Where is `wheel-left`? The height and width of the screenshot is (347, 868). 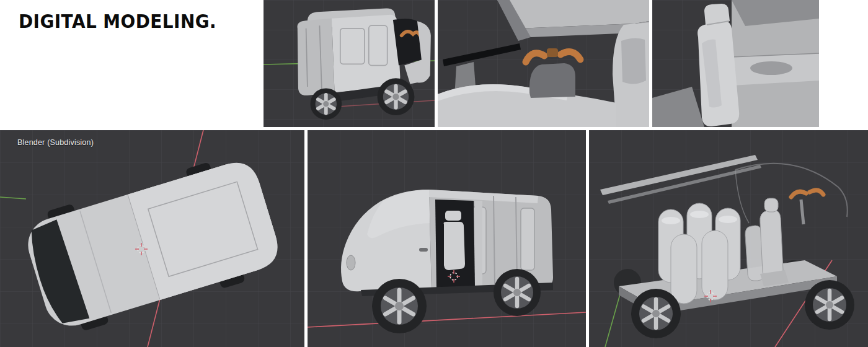 wheel-left is located at coordinates (656, 314).